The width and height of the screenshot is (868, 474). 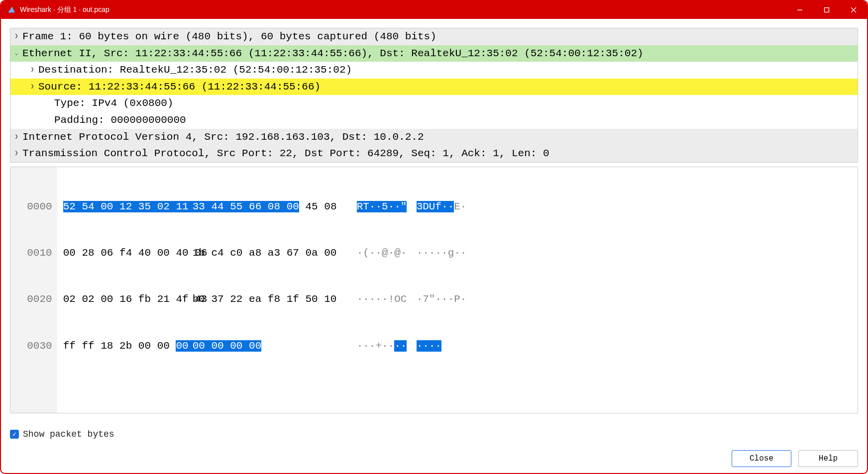 What do you see at coordinates (403, 10) in the screenshot?
I see `window-title: Wireshark · 分组 1 · out.pcap` at bounding box center [403, 10].